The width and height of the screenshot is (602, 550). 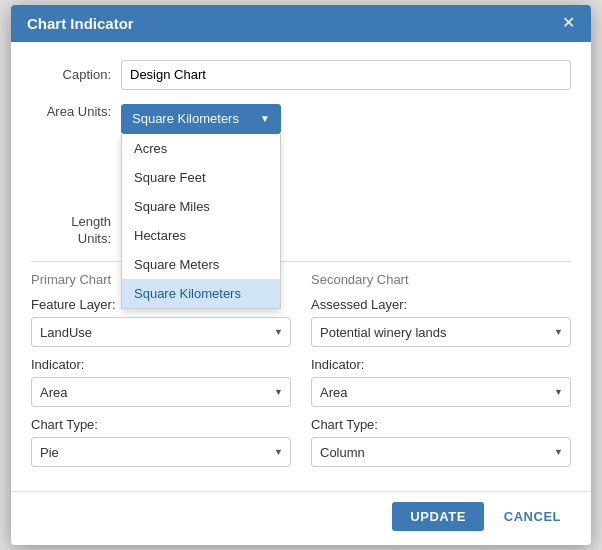 What do you see at coordinates (201, 236) in the screenshot?
I see `dropdown-option-hectares: Hectares` at bounding box center [201, 236].